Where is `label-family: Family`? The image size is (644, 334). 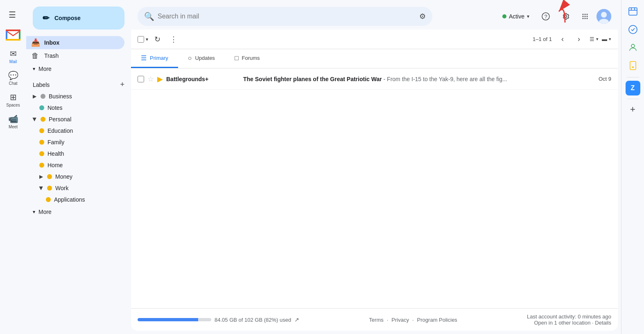 label-family: Family is located at coordinates (75, 142).